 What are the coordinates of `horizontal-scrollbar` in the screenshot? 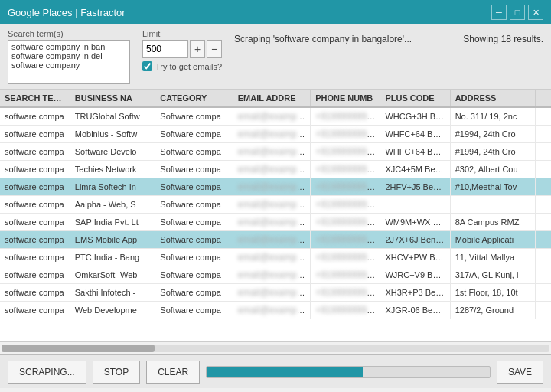 It's located at (276, 348).